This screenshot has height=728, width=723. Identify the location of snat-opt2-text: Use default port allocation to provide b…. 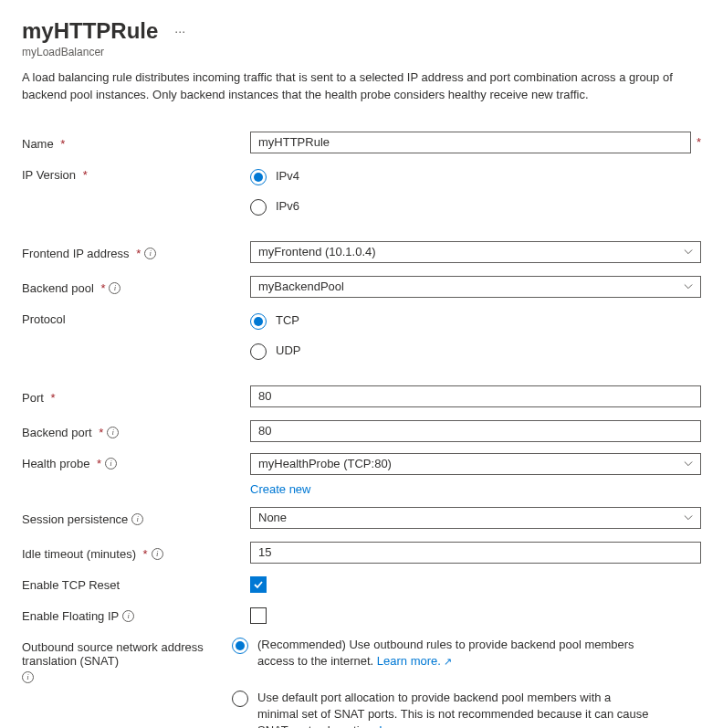
(453, 709).